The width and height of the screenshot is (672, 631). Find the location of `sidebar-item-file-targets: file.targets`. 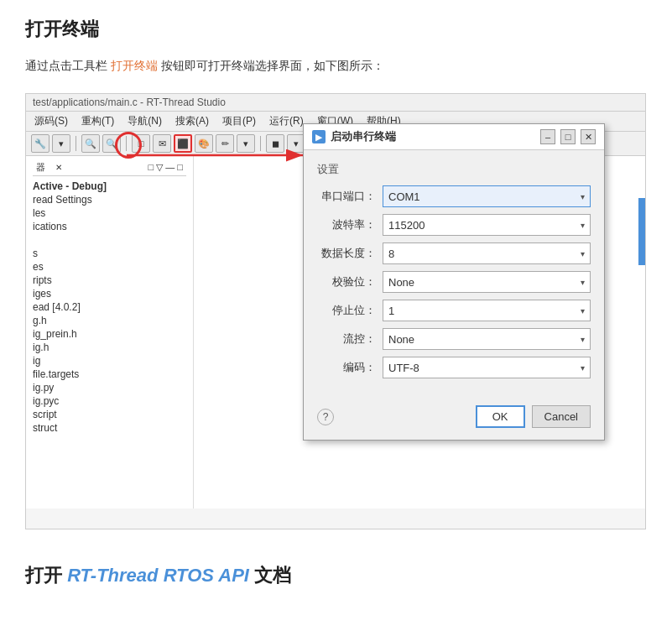

sidebar-item-file-targets: file.targets is located at coordinates (109, 374).